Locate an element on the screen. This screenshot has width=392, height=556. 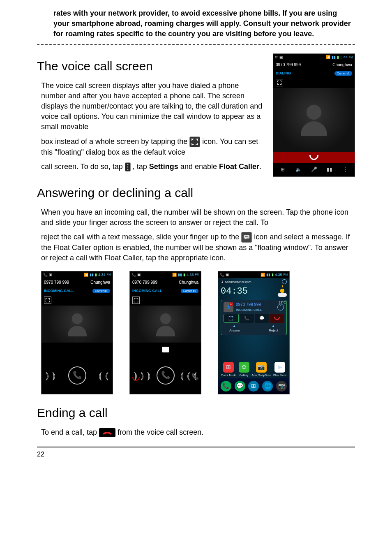
float-caller-word: Float Caller is located at coordinates (239, 167).